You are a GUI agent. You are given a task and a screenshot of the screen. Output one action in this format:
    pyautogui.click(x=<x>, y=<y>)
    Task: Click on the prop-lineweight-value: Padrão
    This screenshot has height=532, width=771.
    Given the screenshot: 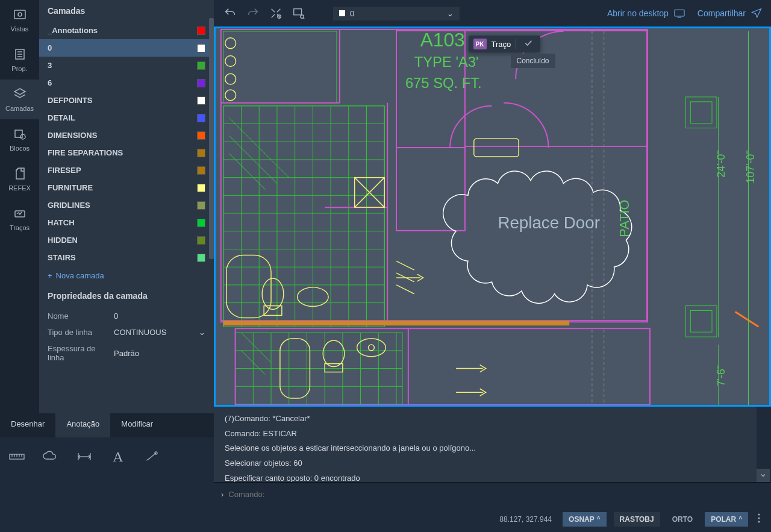 What is the action you would take?
    pyautogui.click(x=160, y=353)
    